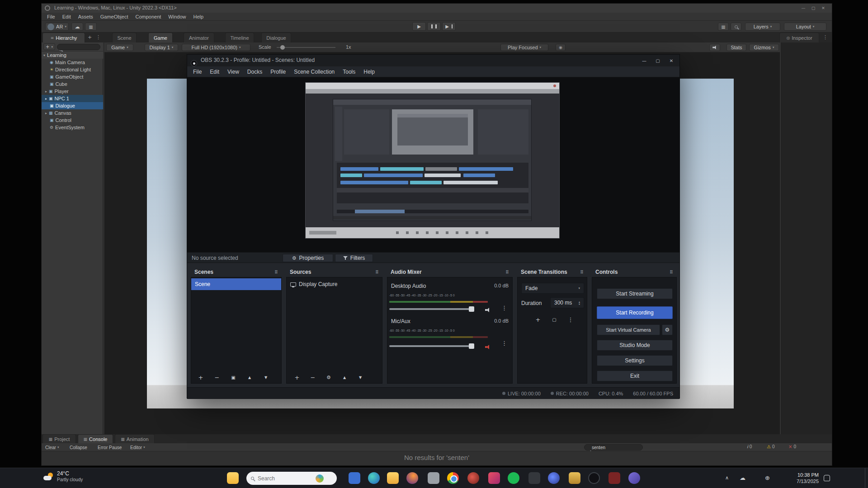  I want to click on scenes-dock-header: Scenes ⠿, so click(236, 272).